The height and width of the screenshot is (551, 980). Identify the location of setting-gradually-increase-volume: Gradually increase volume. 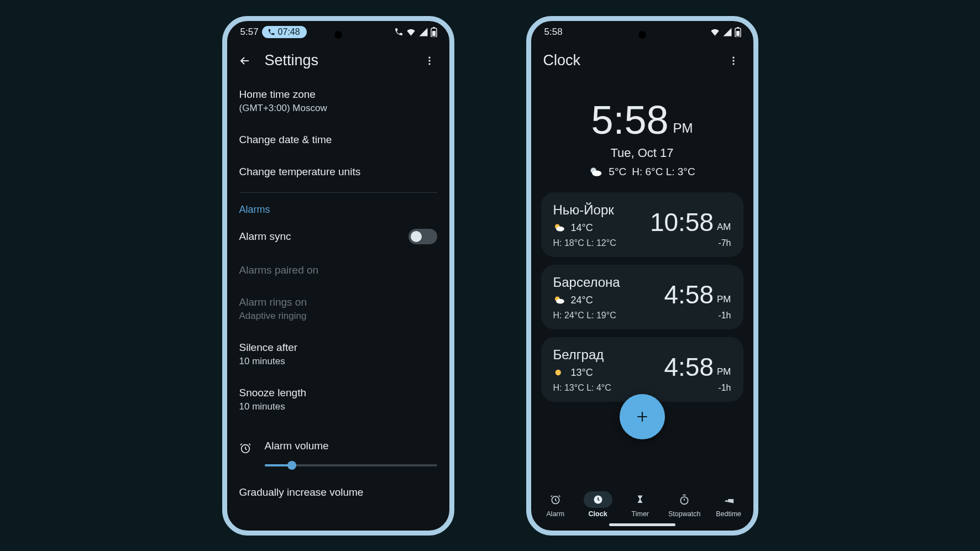
(338, 492).